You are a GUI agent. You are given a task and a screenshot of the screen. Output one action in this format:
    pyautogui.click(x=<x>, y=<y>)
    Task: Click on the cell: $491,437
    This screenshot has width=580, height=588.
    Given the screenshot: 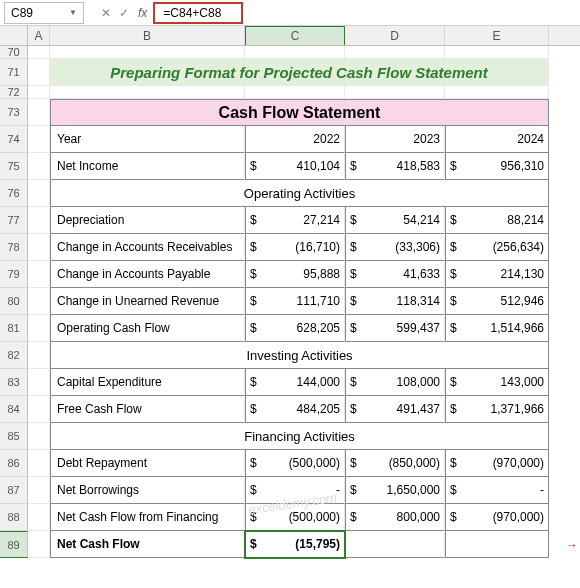 What is the action you would take?
    pyautogui.click(x=395, y=410)
    